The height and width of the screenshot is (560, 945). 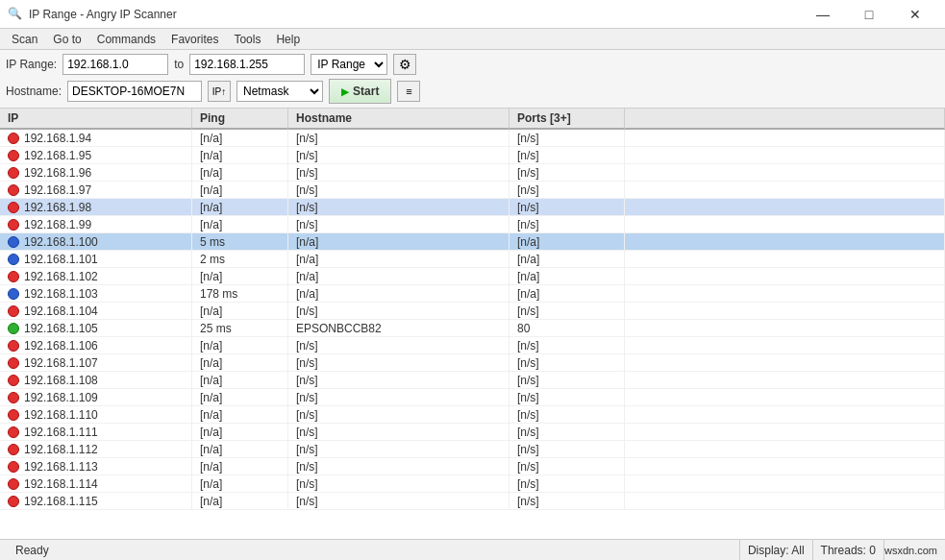 I want to click on td-ip: 192.168.1.115, so click(x=96, y=501).